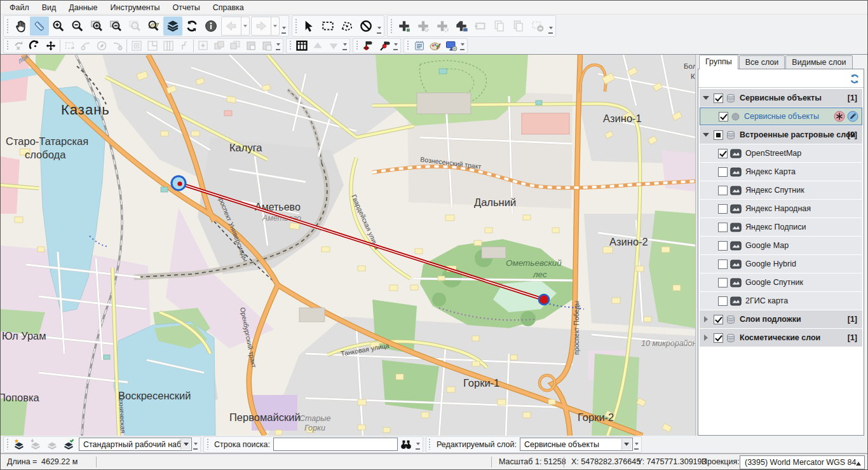  Describe the element at coordinates (451, 46) in the screenshot. I see `display-settings-icon` at that location.